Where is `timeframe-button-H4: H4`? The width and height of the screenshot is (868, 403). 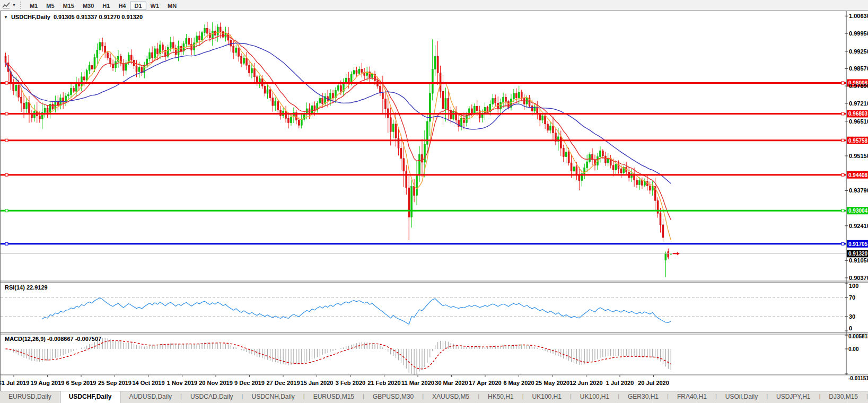
timeframe-button-H4: H4 is located at coordinates (122, 6).